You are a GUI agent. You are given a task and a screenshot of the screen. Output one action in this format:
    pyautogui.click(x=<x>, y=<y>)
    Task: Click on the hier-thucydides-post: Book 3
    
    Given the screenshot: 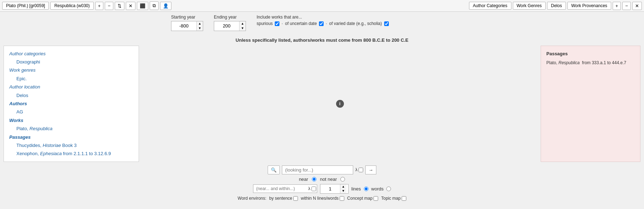 What is the action you would take?
    pyautogui.click(x=69, y=146)
    